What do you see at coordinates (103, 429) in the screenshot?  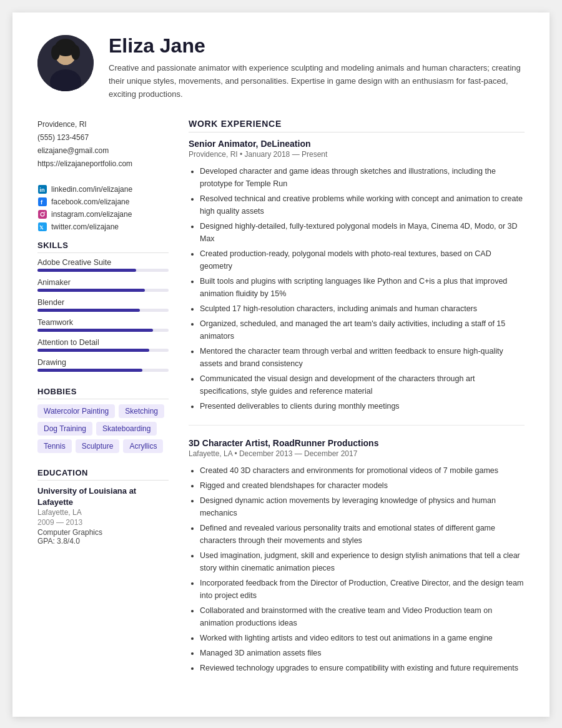 I see `hobbies-grid: Watercolor Painting Sketching Dog Traini…` at bounding box center [103, 429].